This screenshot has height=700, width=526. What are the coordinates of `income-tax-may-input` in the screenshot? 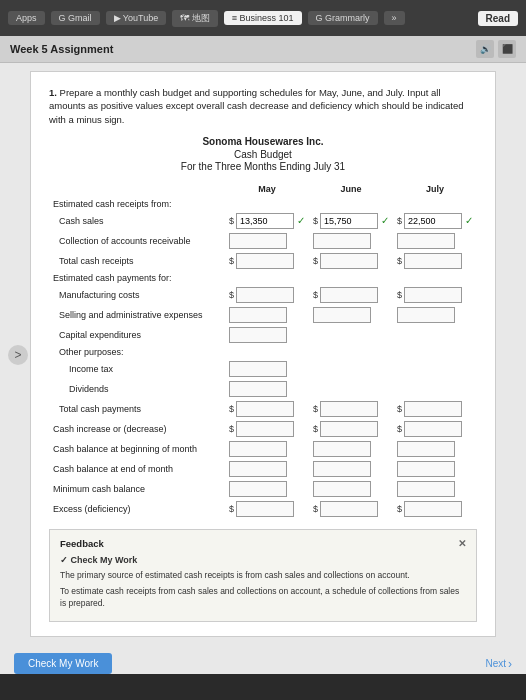 It's located at (258, 369).